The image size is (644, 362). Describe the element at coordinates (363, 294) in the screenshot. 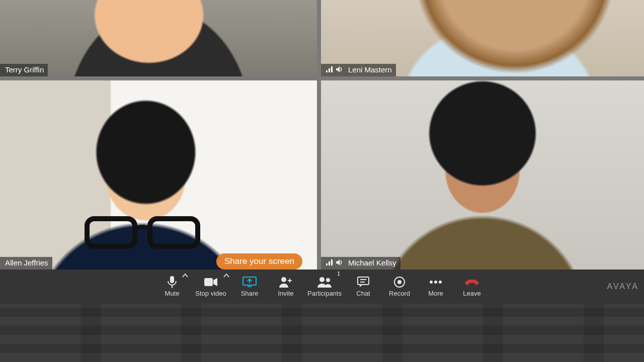

I see `toolbar-label: Chat` at that location.